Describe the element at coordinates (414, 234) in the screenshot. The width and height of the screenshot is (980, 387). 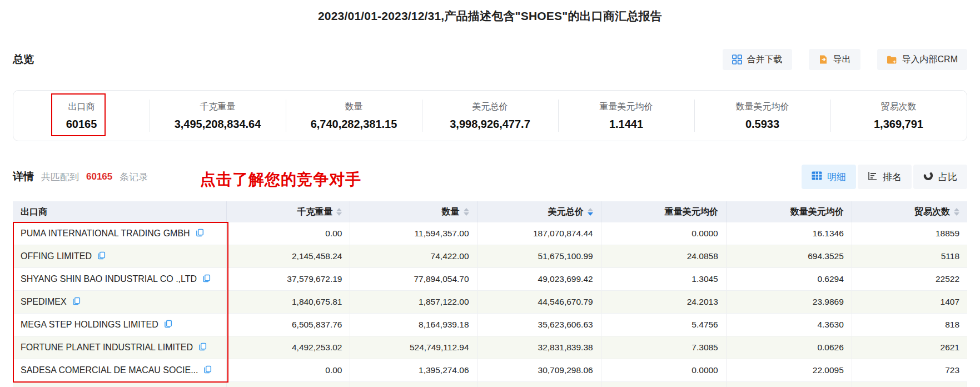
I see `quantity-cell: 11,594,357.00` at that location.